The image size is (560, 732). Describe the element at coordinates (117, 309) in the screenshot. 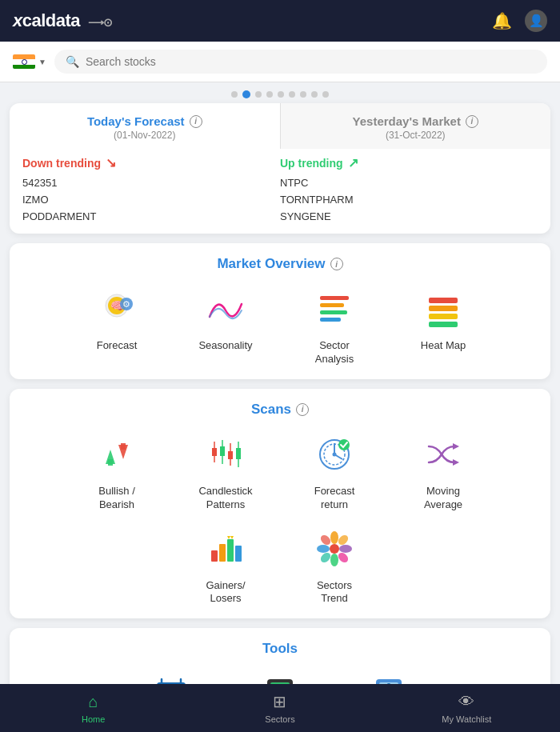

I see `forecast-icon: 🧠 ⚙` at that location.